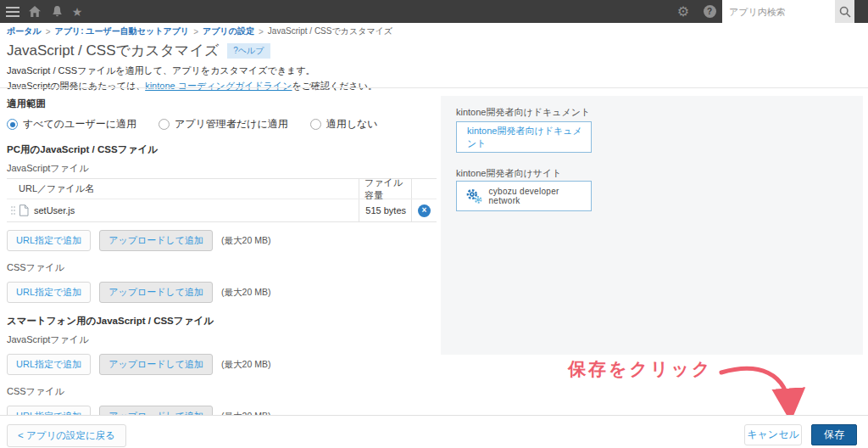 The image size is (868, 448). I want to click on page-title: JavaScript / CSSでカスタマイズ, so click(113, 51).